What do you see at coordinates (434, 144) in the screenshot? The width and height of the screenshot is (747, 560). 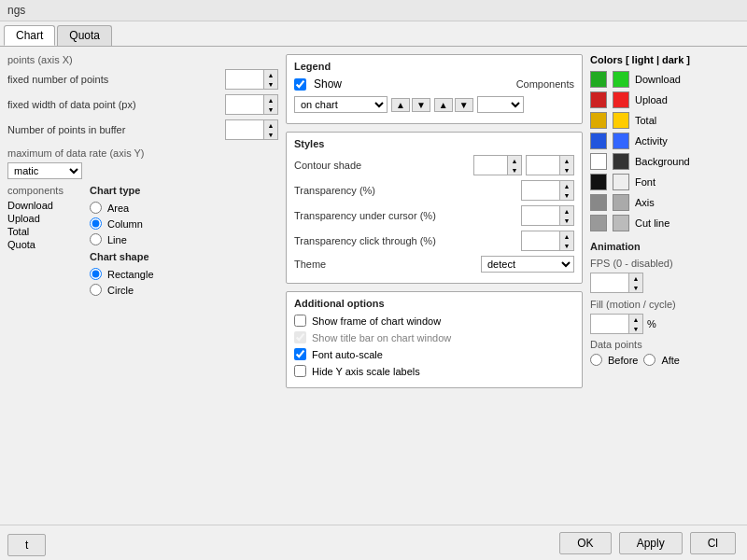 I see `styles-label: Styles` at bounding box center [434, 144].